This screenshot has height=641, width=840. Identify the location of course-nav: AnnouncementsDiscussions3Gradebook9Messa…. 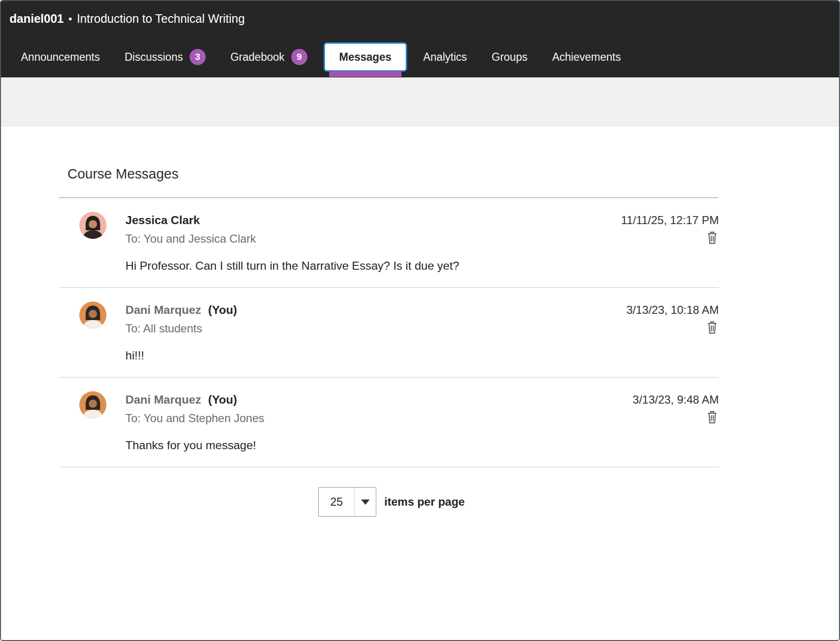
(420, 57).